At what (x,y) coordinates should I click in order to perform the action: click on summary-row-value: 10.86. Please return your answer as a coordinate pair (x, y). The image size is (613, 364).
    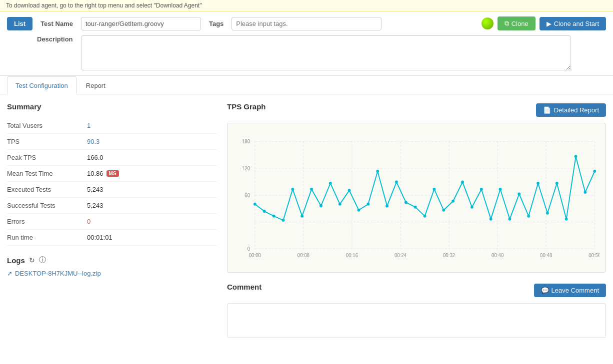
    Looking at the image, I should click on (95, 174).